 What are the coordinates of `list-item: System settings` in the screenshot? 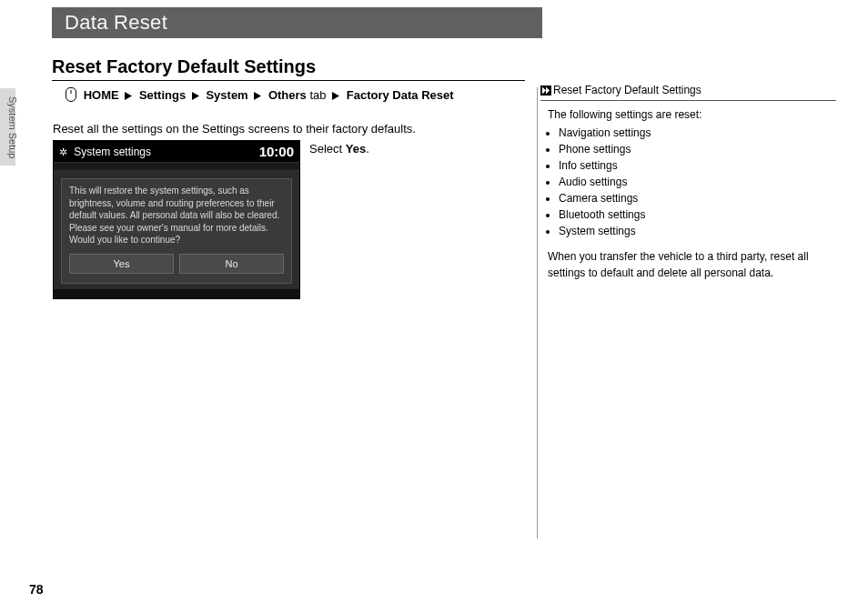 It's located at (697, 231).